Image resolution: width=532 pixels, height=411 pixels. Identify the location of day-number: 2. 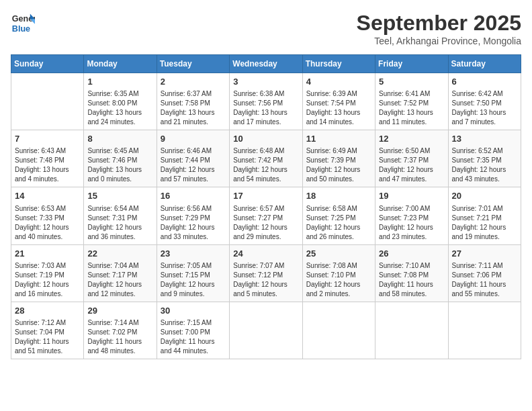
(193, 82).